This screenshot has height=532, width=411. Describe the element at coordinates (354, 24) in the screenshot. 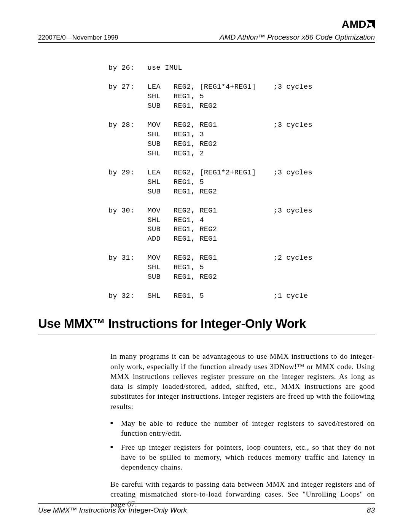

I see `logo-text: AMD` at that location.